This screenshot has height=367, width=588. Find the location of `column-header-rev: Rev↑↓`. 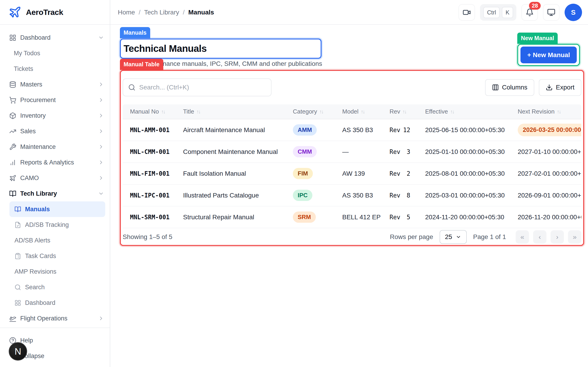

column-header-rev: Rev↑↓ is located at coordinates (407, 112).